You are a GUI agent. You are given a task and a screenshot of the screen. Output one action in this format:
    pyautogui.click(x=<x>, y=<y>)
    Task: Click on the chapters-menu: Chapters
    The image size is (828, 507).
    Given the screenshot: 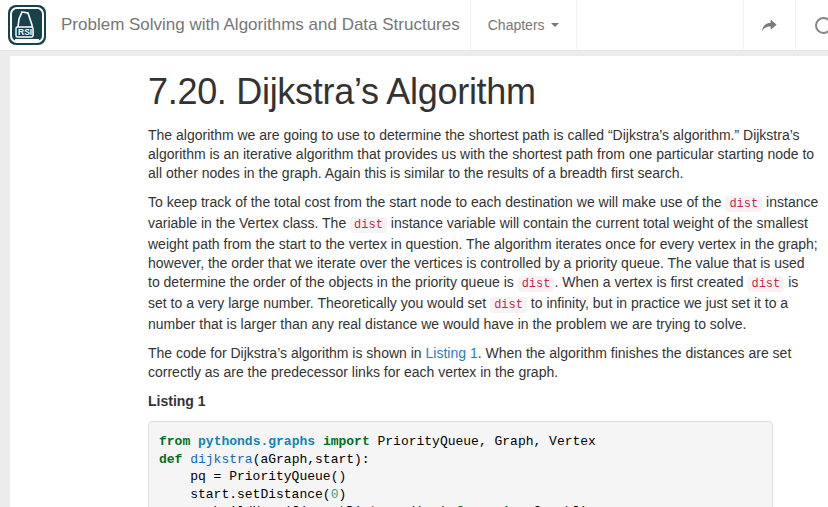 What is the action you would take?
    pyautogui.click(x=524, y=25)
    